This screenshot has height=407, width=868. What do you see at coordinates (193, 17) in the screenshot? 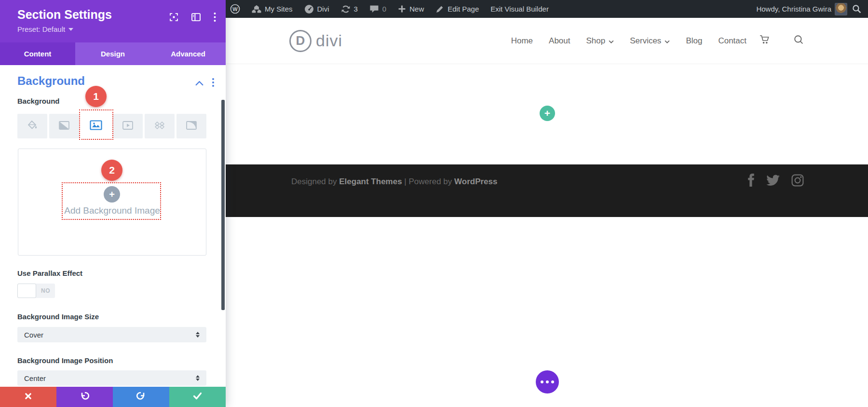
I see `panel-header-icons` at bounding box center [193, 17].